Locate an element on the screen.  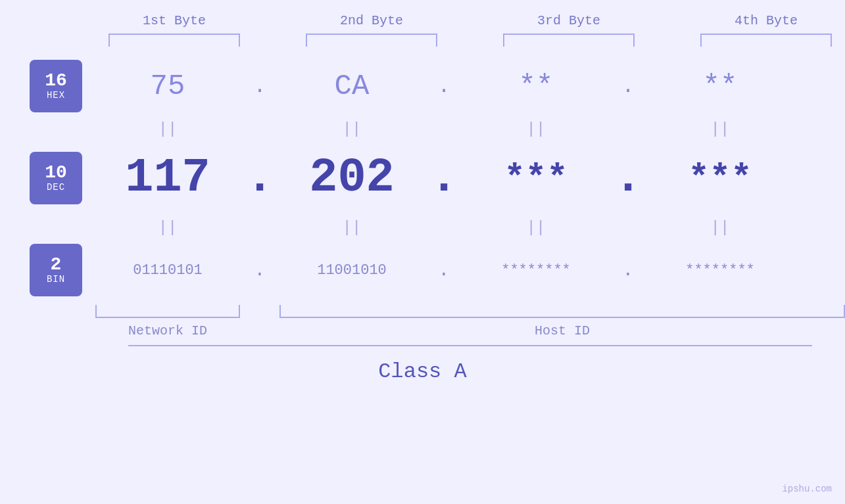
col-header-2: 2nd Byte is located at coordinates (372, 21).